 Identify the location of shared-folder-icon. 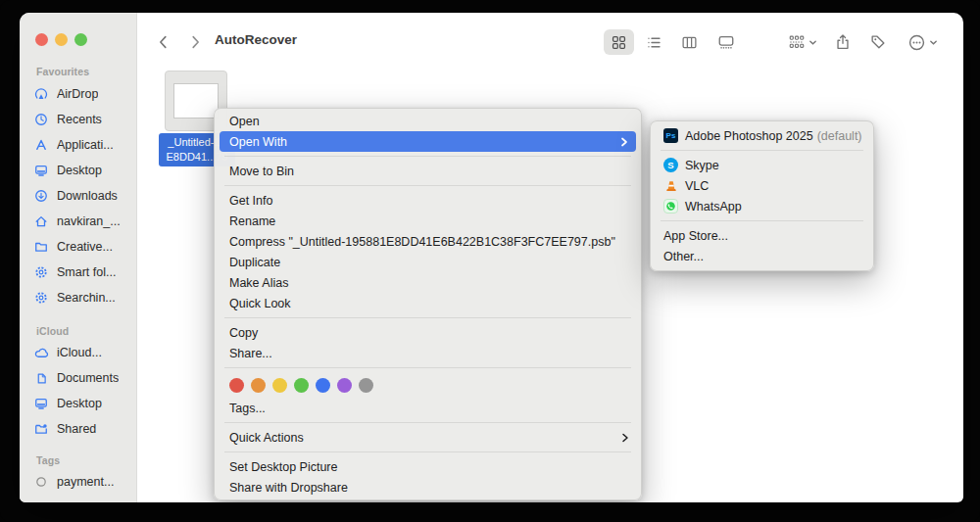
(41, 429).